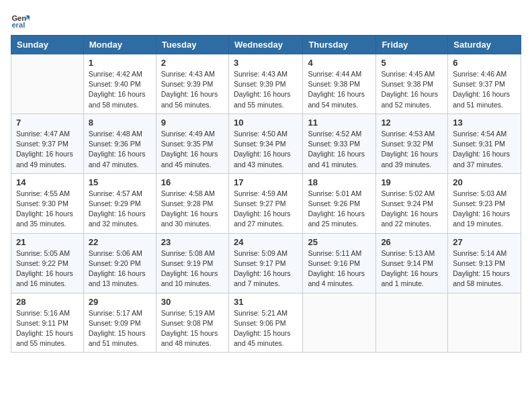  I want to click on cell-info: Sunrise: 5:03 AMSunset: 9:23 PMDaylight:…, so click(484, 210).